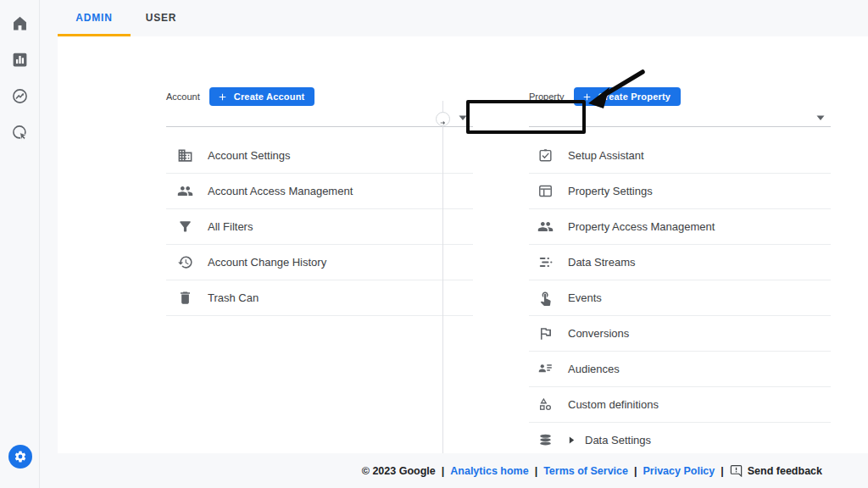  Describe the element at coordinates (443, 119) in the screenshot. I see `arrow-right-icon` at that location.